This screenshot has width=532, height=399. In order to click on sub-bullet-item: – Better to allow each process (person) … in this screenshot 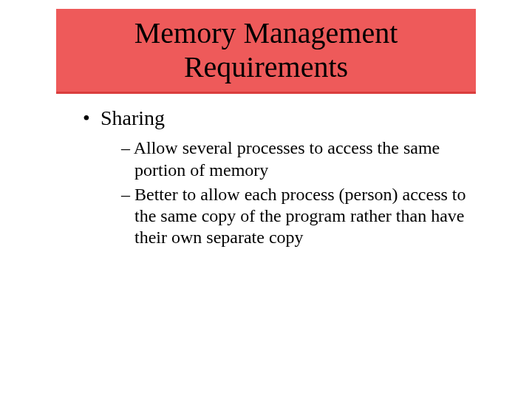, I will do `click(304, 216)`.